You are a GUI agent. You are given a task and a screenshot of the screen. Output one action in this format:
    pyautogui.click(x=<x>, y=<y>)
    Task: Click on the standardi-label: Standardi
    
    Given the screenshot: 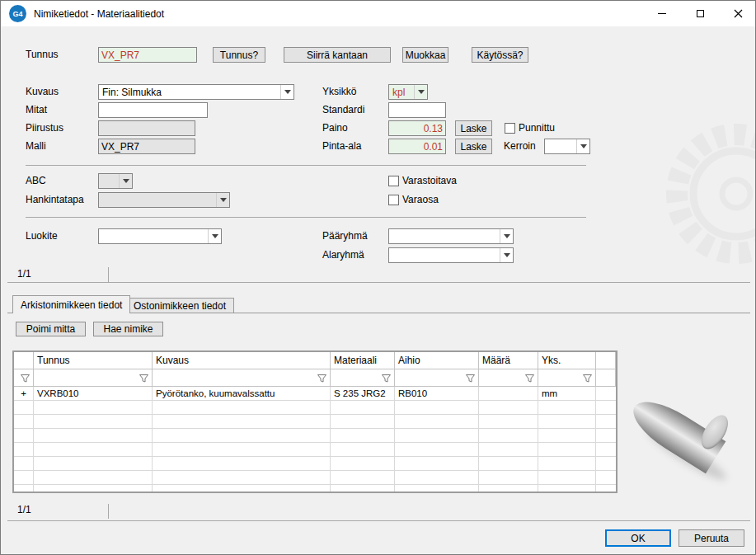 What is the action you would take?
    pyautogui.click(x=343, y=111)
    